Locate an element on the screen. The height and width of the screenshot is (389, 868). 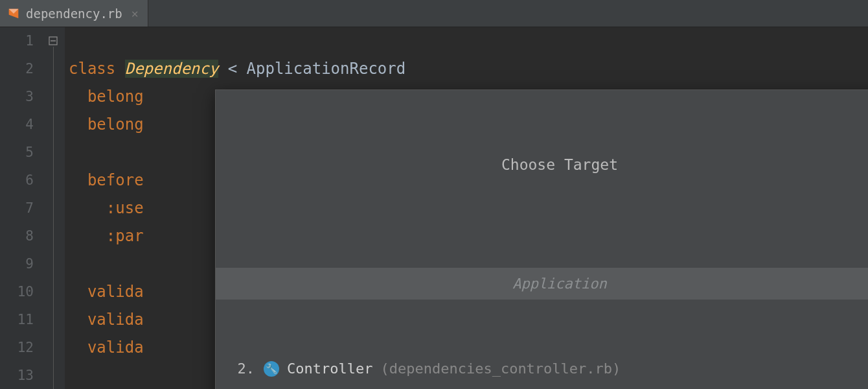
line-number: 3 is located at coordinates (17, 97).